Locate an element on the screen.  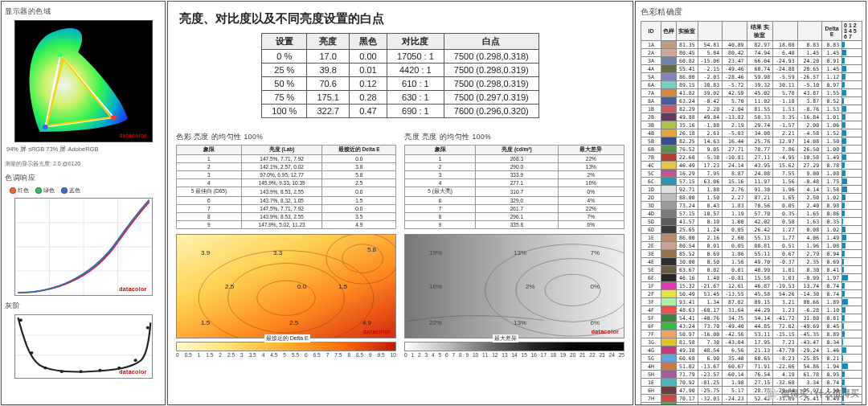
big-table-header: 对比度 is located at coordinates (415, 42).